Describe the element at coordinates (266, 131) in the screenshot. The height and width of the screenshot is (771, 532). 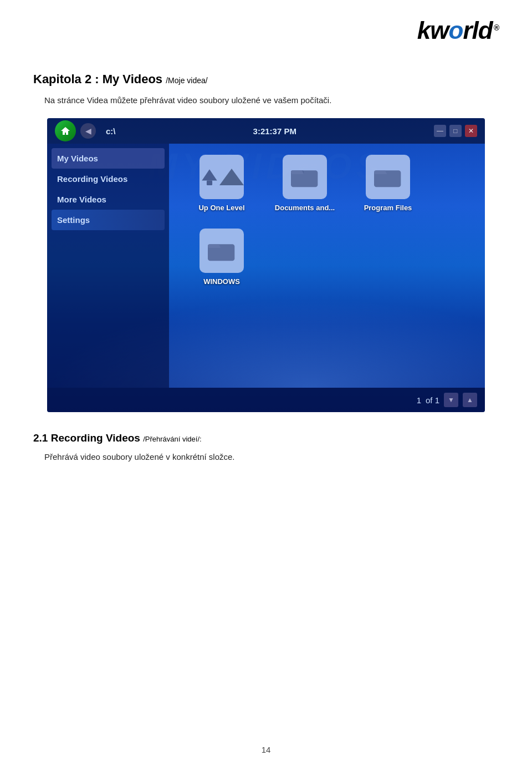
I see `topbar: ◀ c:\ 3:21:37 PM — □ ✕` at that location.